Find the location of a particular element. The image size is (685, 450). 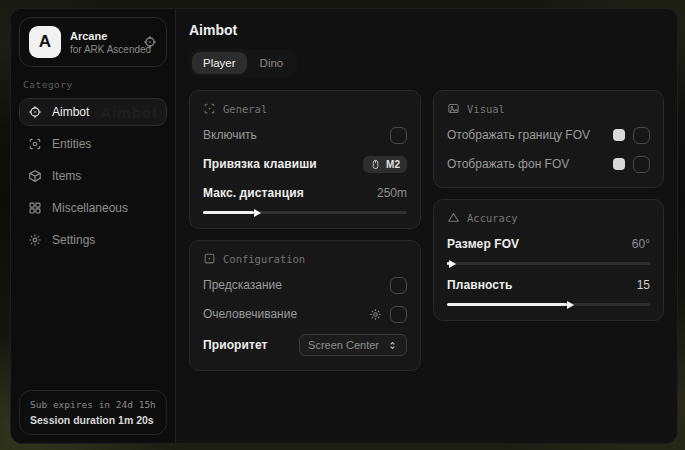

enable-label: Включить is located at coordinates (230, 135).